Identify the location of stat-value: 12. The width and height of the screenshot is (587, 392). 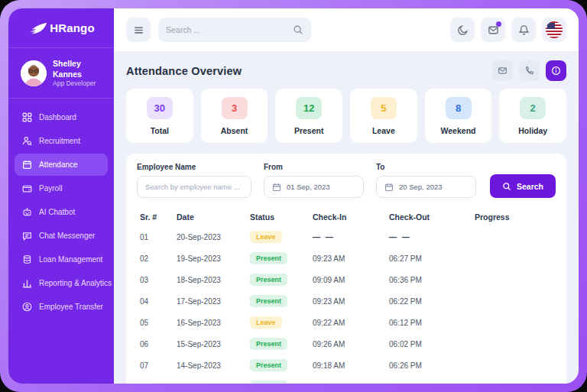
(309, 109).